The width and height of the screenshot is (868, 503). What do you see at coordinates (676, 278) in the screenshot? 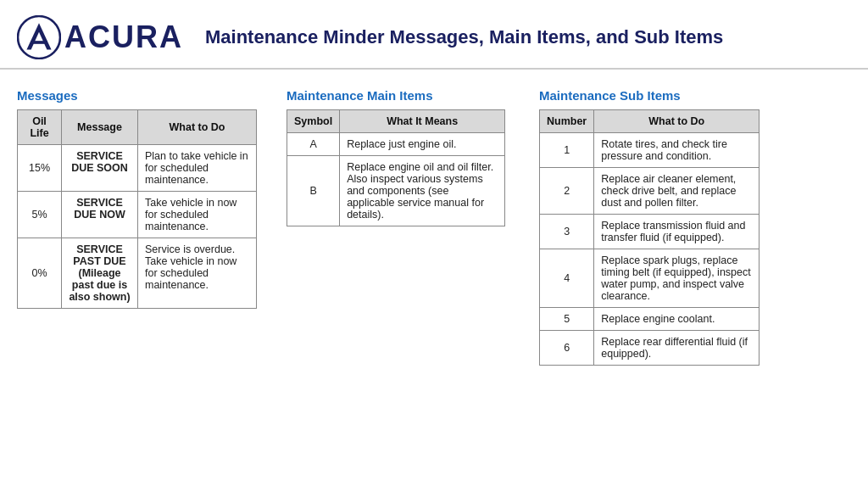
I see `sub-items-cell-what-to-do: Replace spark plugs, replace timing belt…` at bounding box center [676, 278].